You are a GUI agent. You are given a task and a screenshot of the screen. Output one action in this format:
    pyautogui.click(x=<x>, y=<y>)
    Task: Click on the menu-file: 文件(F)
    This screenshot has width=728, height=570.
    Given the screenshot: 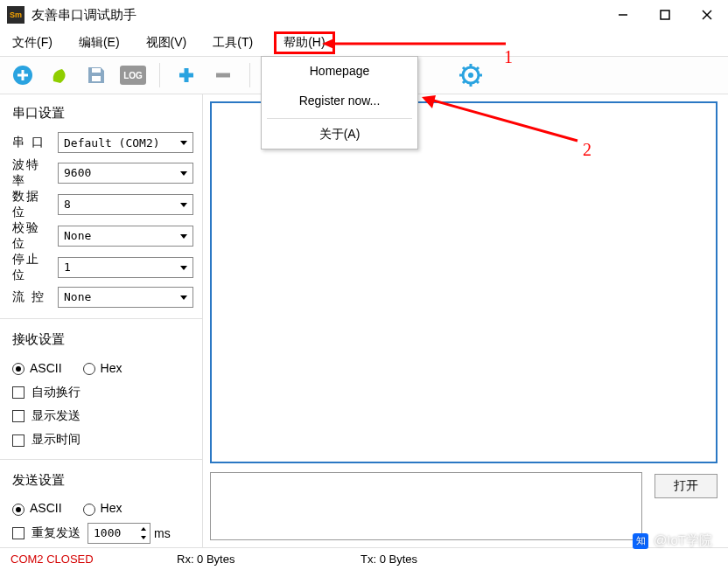 What is the action you would take?
    pyautogui.click(x=32, y=43)
    